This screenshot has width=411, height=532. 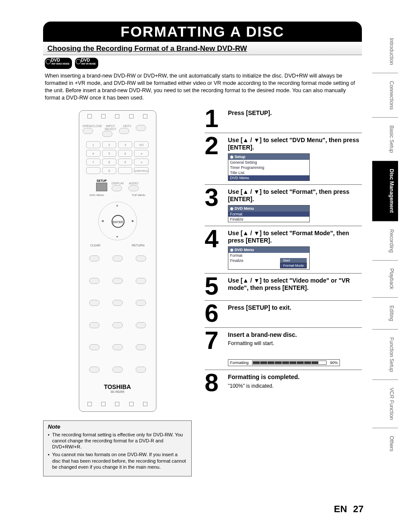 I want to click on step-title: Press [SETUP]., so click(x=295, y=113).